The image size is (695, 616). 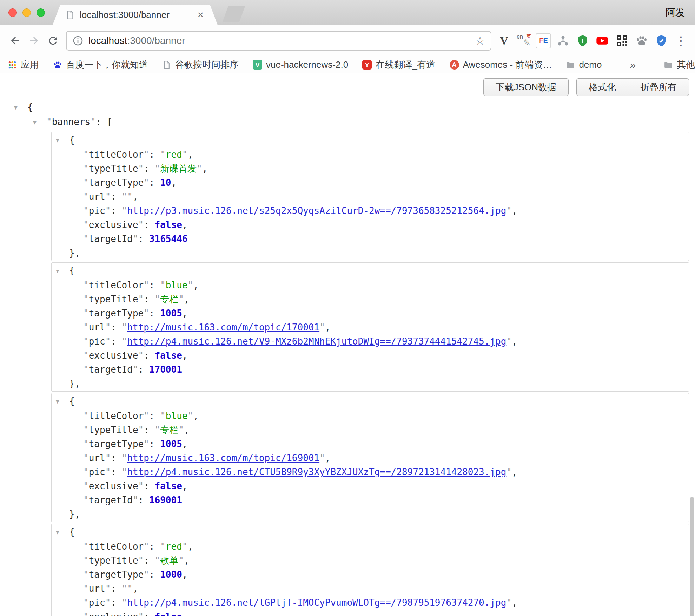 What do you see at coordinates (137, 41) in the screenshot?
I see `url-text: localhost:3000/banner` at bounding box center [137, 41].